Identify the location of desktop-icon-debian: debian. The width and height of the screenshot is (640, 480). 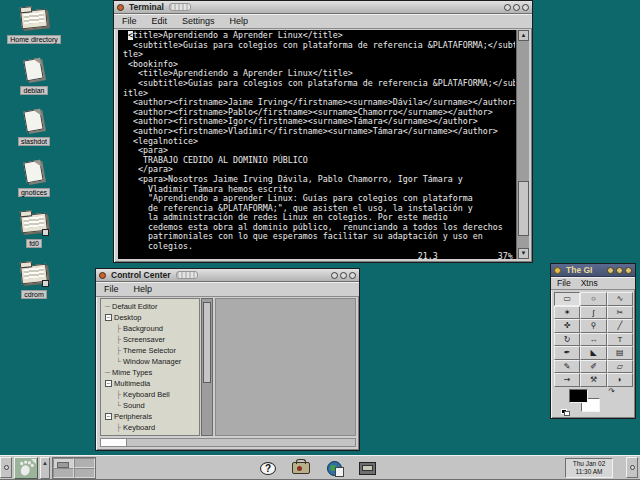
(34, 76).